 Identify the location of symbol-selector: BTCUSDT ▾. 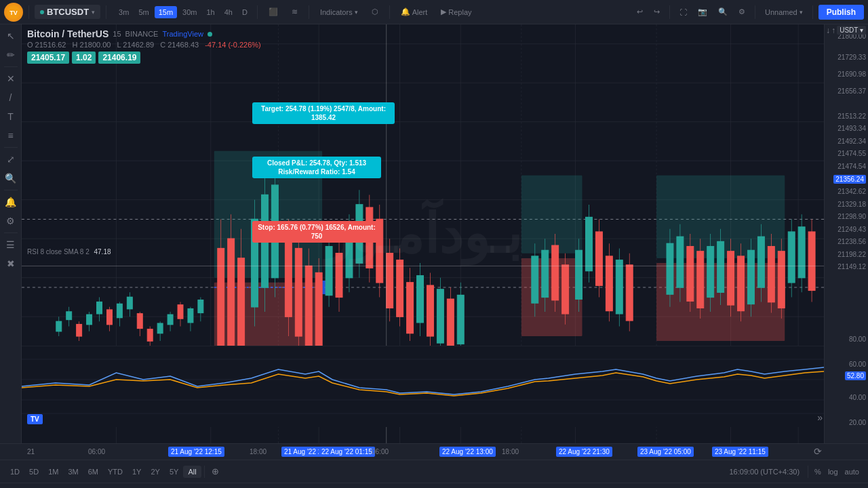
(68, 12).